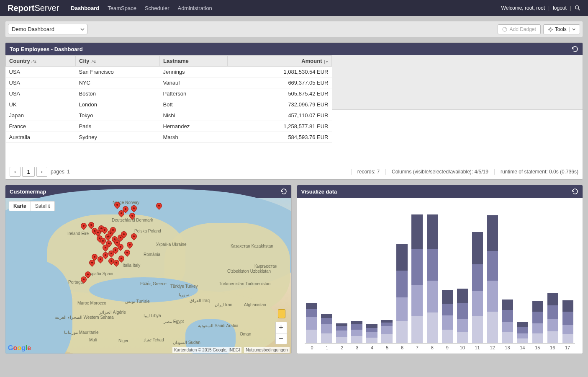 The width and height of the screenshot is (588, 377). Describe the element at coordinates (231, 350) in the screenshot. I see `map-credits: Kartendaten © 2015 Google, INEGI Nutzung…` at that location.